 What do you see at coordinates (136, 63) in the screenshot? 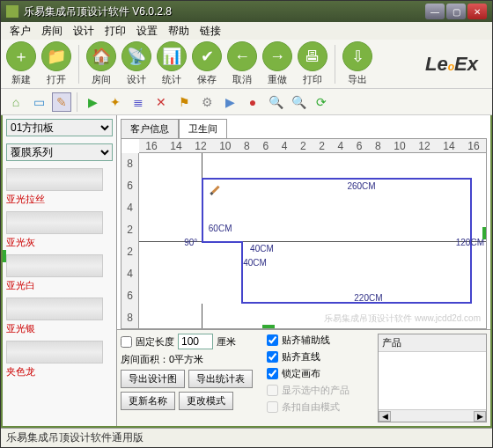
I see `design-button: 📡设计` at bounding box center [136, 63].